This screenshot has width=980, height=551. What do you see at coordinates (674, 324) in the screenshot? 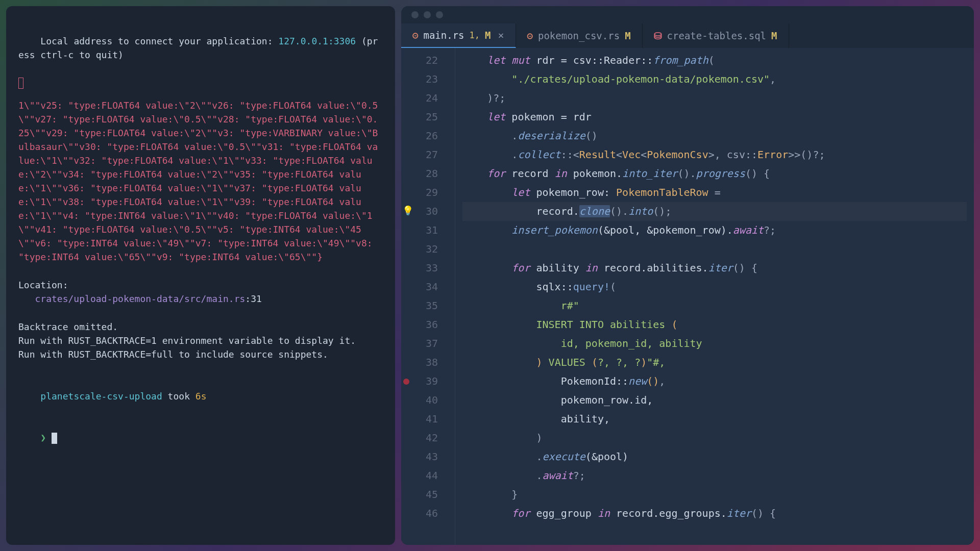
I see `code-token: (` at bounding box center [674, 324].